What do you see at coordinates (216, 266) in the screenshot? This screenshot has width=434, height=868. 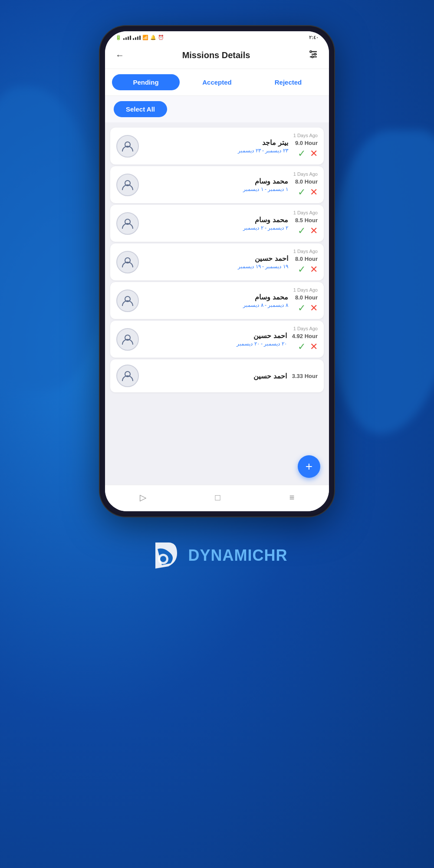 I see `card-date-4: ١٩ ديسمبر - ١٩ ديسمبر` at bounding box center [216, 266].